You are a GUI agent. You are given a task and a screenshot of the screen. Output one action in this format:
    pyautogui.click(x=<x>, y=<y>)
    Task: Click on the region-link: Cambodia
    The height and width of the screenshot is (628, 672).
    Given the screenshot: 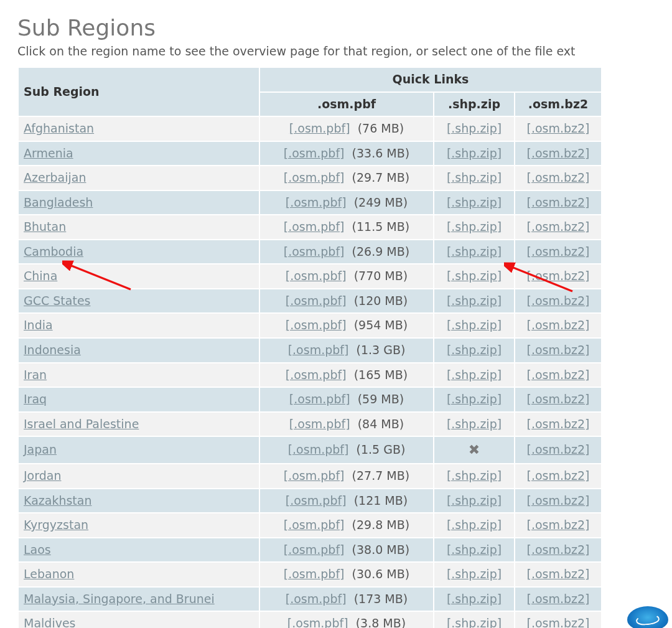 What is the action you would take?
    pyautogui.click(x=54, y=251)
    